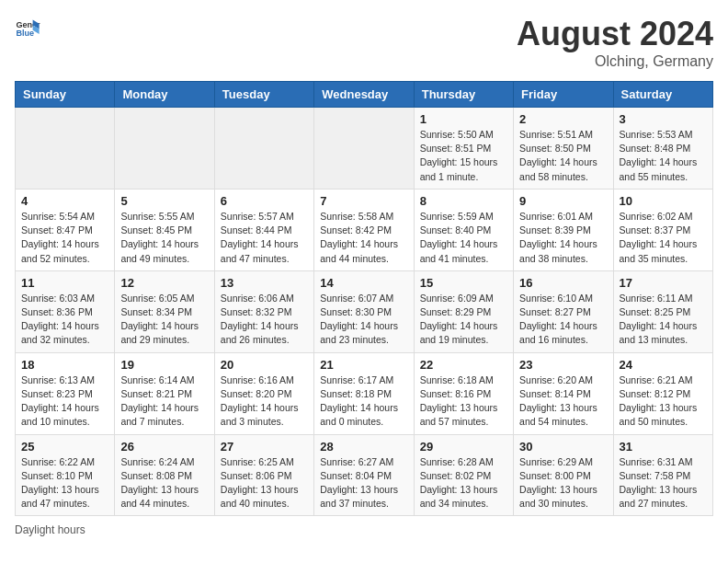 This screenshot has height=563, width=728. What do you see at coordinates (563, 364) in the screenshot?
I see `day-number: 23` at bounding box center [563, 364].